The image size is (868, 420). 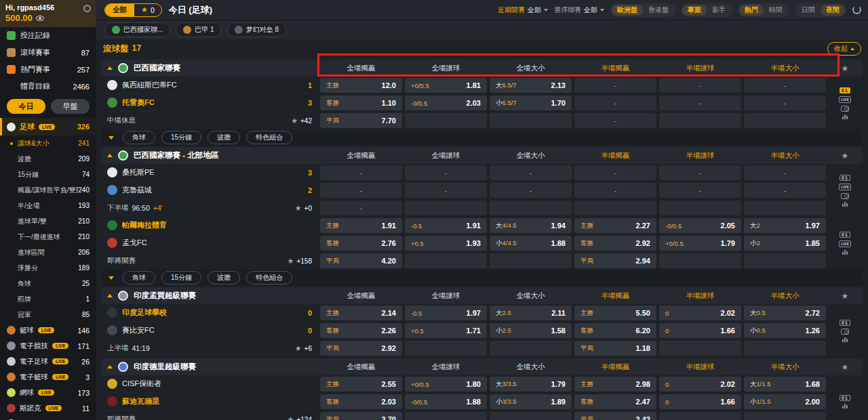 I want to click on home-team-row: CISF保衛者, so click(x=210, y=384).